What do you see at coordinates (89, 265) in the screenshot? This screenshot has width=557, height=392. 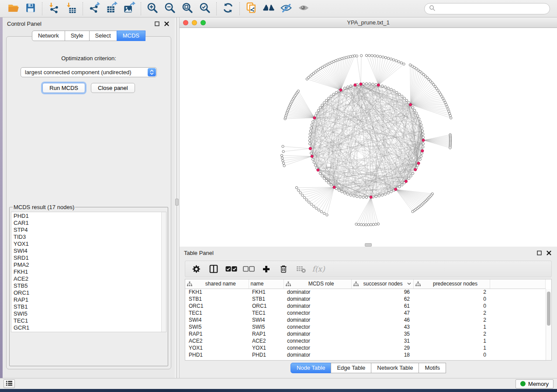 I see `mcds-result-item: PMA2` at bounding box center [89, 265].